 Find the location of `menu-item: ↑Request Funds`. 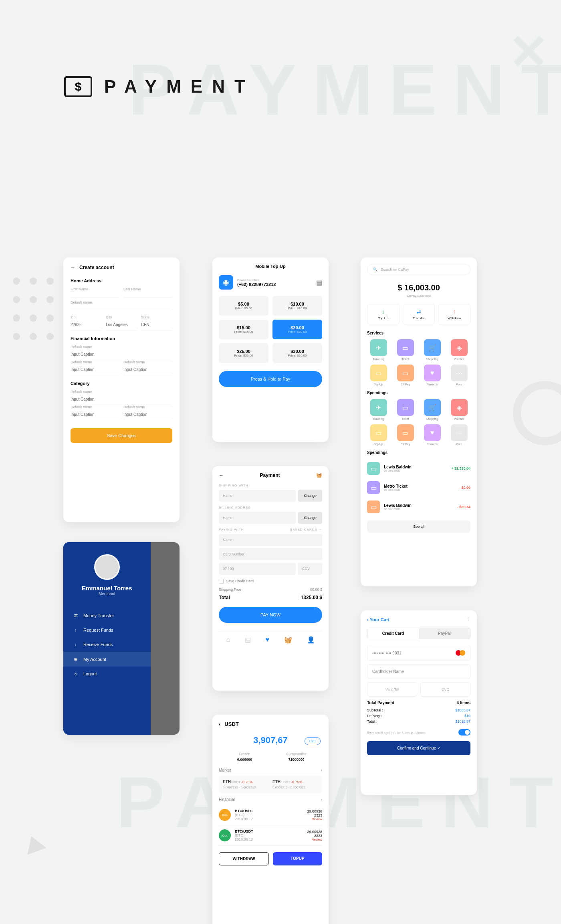

menu-item: ↑Request Funds is located at coordinates (107, 630).